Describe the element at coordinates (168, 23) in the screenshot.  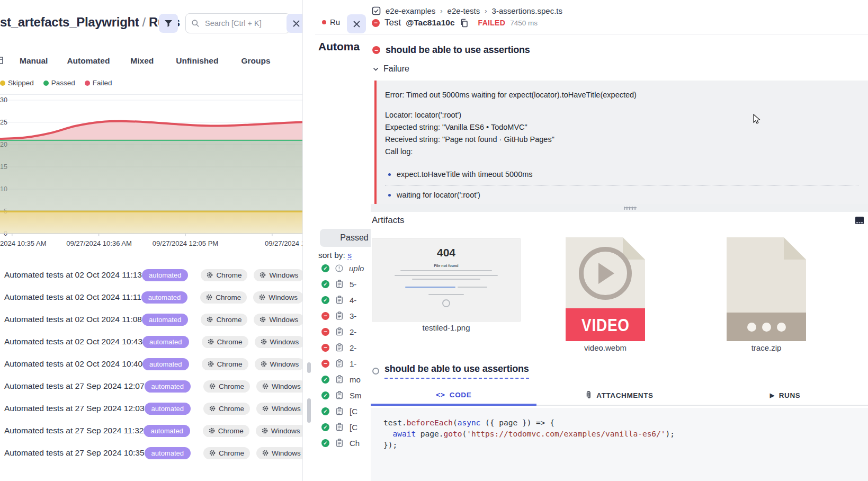
I see `filter-button` at that location.